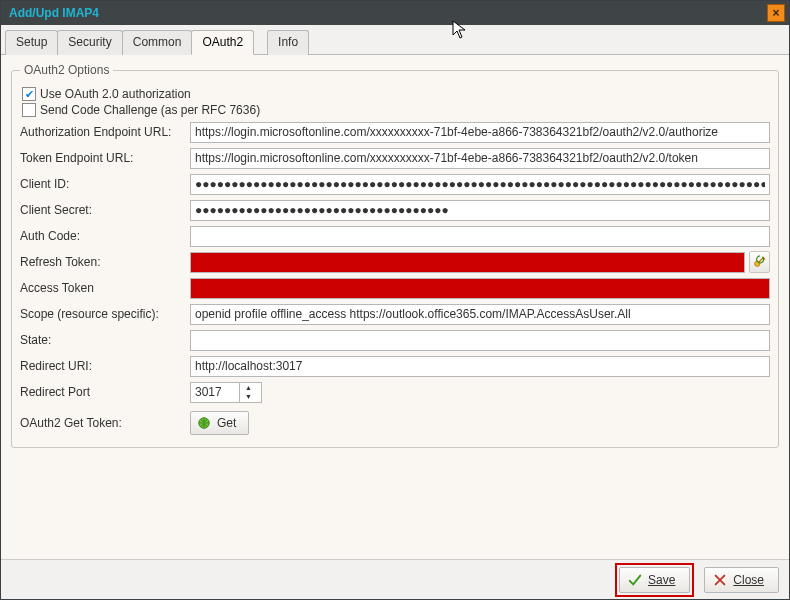  Describe the element at coordinates (248, 388) in the screenshot. I see `spinner-up-icon: ▲` at that location.